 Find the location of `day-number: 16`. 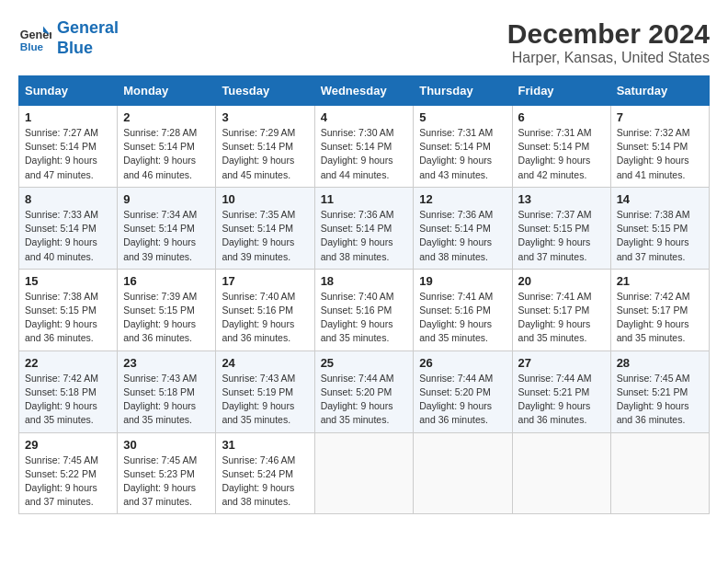

day-number: 16 is located at coordinates (166, 282).